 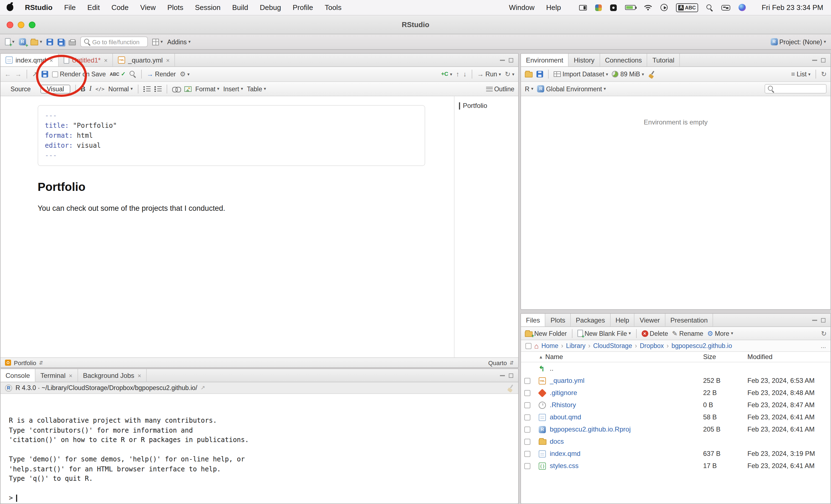 I want to click on menu-profile: Profile, so click(x=303, y=7).